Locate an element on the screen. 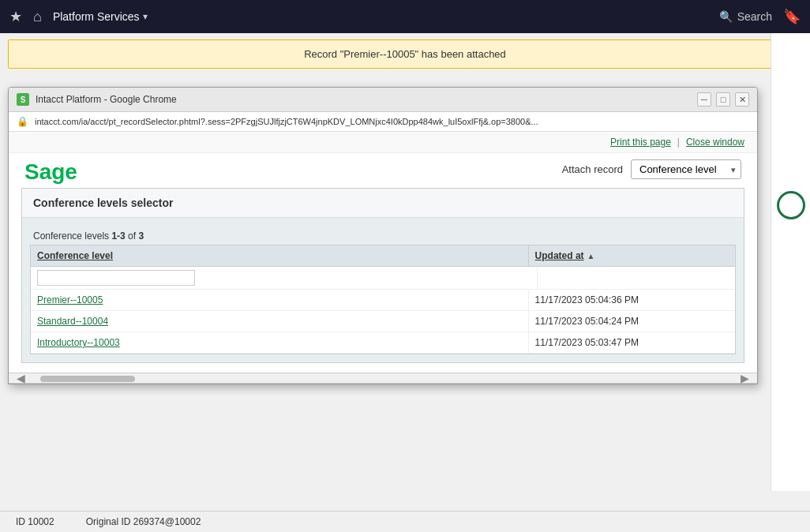  conference-level-filter-input is located at coordinates (116, 278).